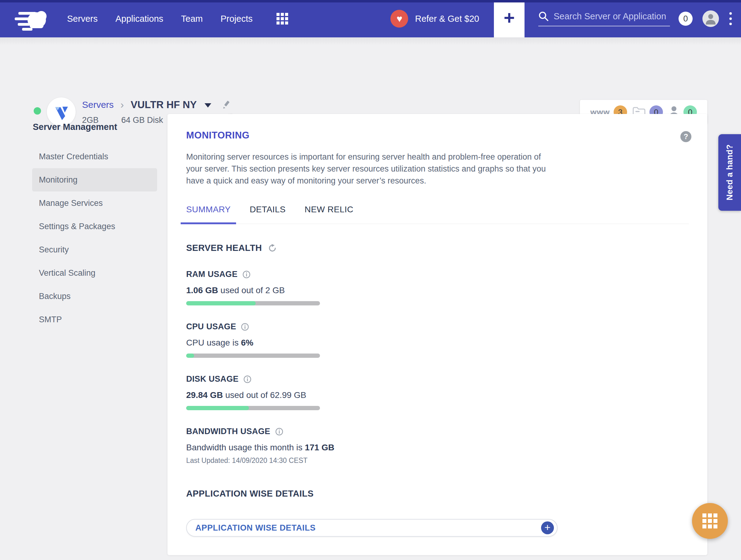 Image resolution: width=741 pixels, height=560 pixels. What do you see at coordinates (372, 528) in the screenshot?
I see `application-wise-details-button: APPLICATION WISE DETAILS +` at bounding box center [372, 528].